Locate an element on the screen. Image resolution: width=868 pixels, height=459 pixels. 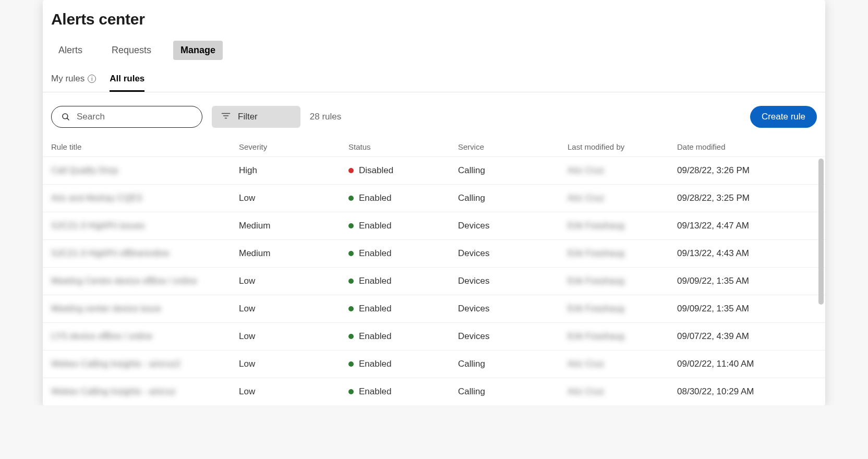
page-title: Alerts center is located at coordinates (434, 19).